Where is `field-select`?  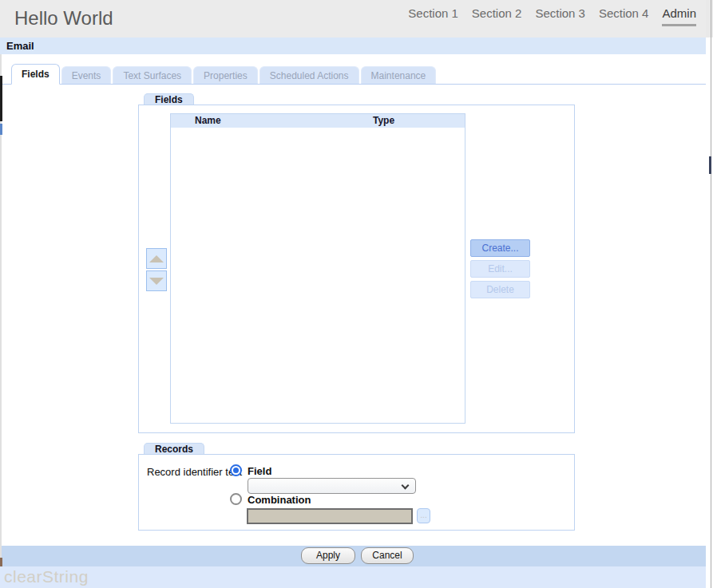 field-select is located at coordinates (332, 486).